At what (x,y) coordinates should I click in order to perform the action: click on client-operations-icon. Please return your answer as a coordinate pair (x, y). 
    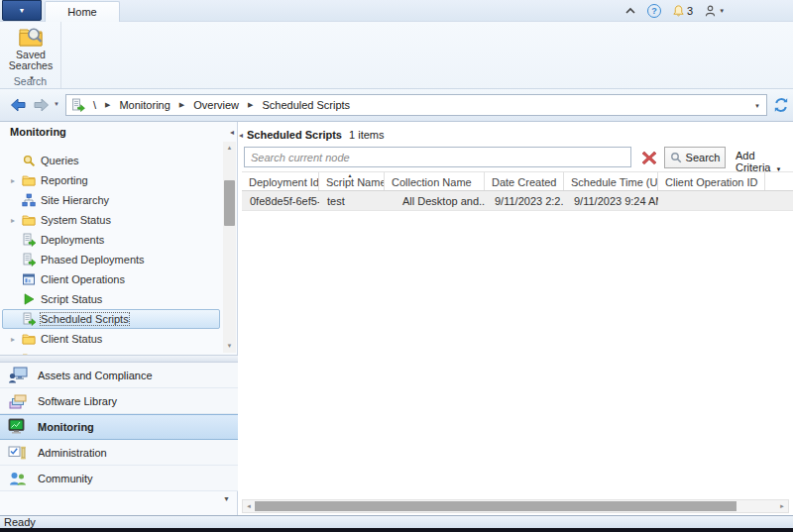
    Looking at the image, I should click on (29, 279).